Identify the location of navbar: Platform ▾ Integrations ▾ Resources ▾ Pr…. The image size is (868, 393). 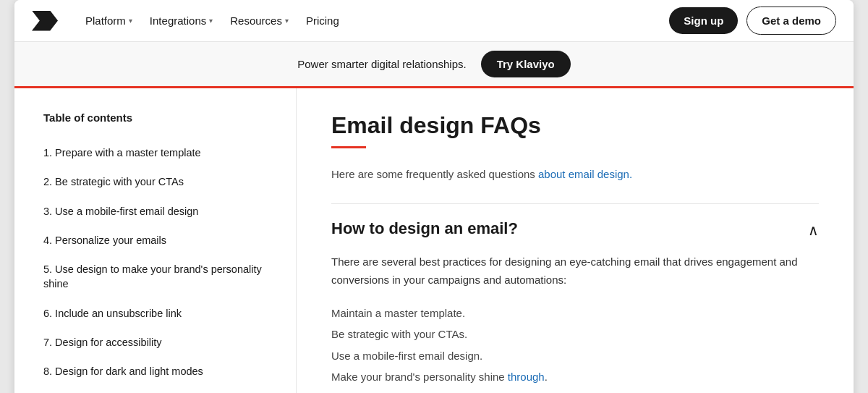
(434, 21).